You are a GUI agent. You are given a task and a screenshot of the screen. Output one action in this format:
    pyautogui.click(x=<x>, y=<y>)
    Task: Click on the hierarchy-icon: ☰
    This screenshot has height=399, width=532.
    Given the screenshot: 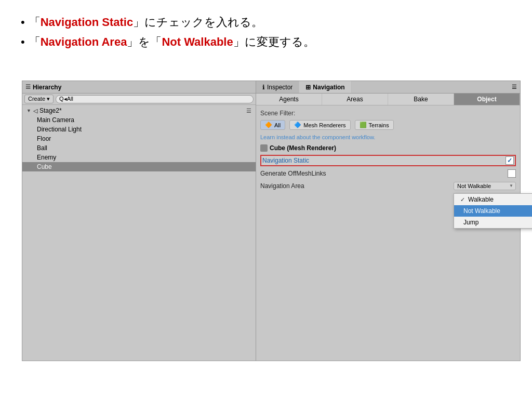 What is the action you would take?
    pyautogui.click(x=28, y=87)
    